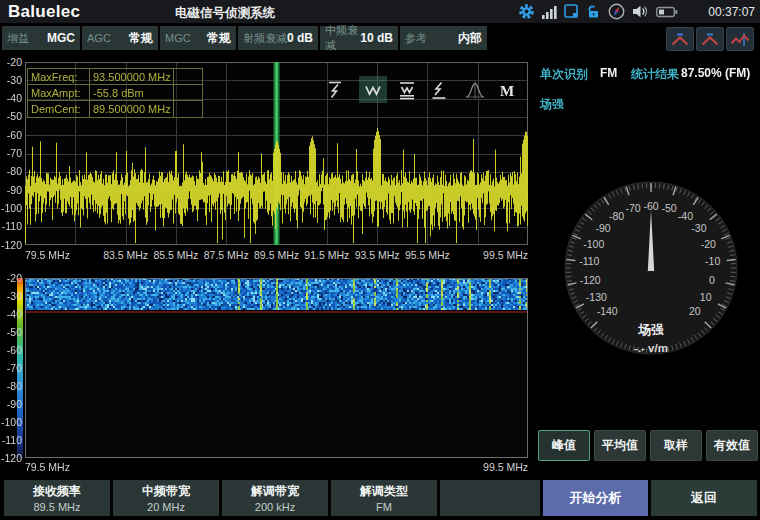  I want to click on toolbar-cell-label: 增益, so click(18, 38).